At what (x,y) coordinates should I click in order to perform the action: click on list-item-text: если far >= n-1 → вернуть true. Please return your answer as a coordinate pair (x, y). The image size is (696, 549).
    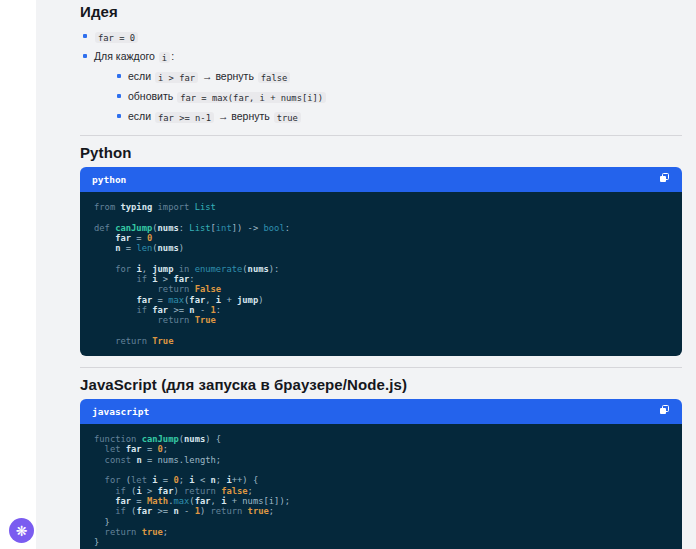
    Looking at the image, I should click on (215, 116).